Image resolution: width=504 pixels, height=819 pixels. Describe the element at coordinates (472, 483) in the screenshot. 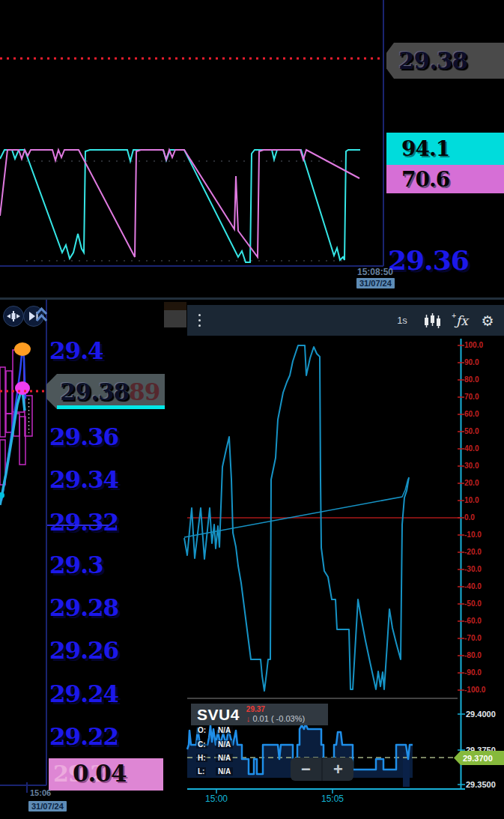

I see `osc-axis-label: 20.0` at that location.